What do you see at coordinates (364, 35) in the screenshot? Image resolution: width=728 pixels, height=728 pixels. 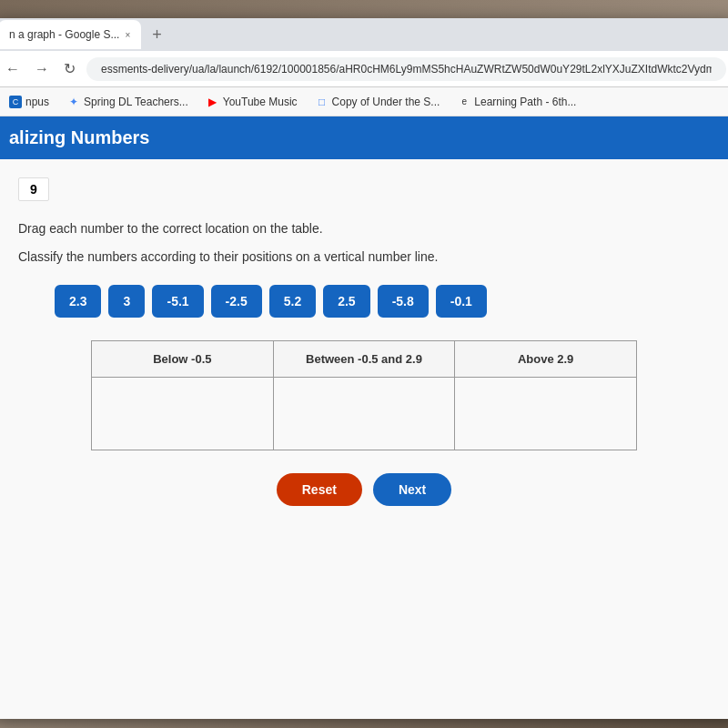 I see `tab-bar: n a graph - Google S... × +` at bounding box center [364, 35].